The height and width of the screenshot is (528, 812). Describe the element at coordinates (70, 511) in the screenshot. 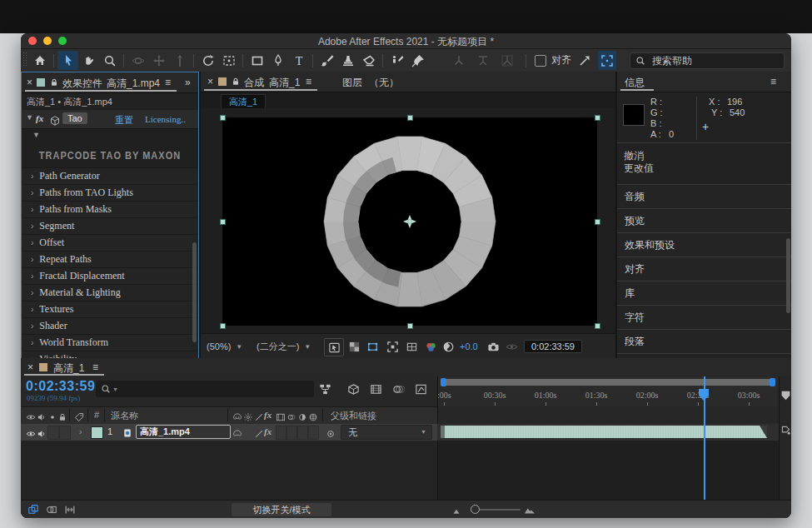

I see `inout-stretch-panes-icon` at that location.